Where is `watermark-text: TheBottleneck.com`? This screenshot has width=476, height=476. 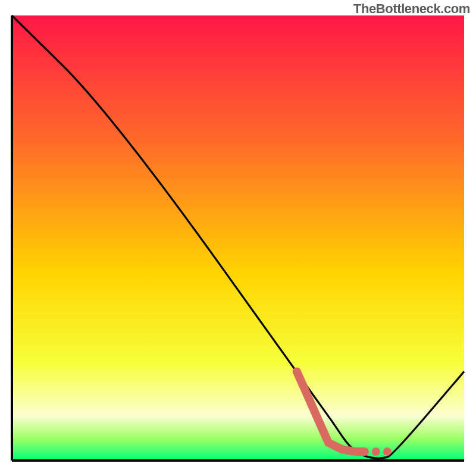 watermark-text: TheBottleneck.com is located at coordinates (412, 9).